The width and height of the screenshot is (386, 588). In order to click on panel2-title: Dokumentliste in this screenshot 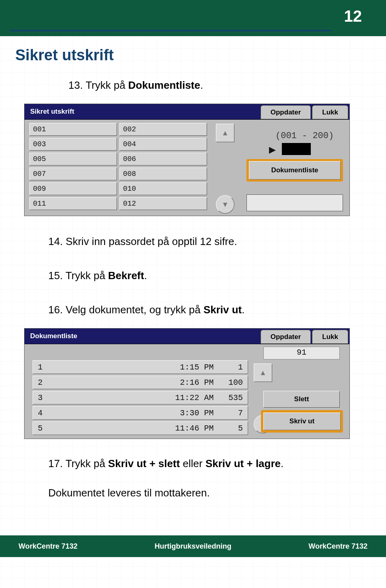, I will do `click(142, 336)`.